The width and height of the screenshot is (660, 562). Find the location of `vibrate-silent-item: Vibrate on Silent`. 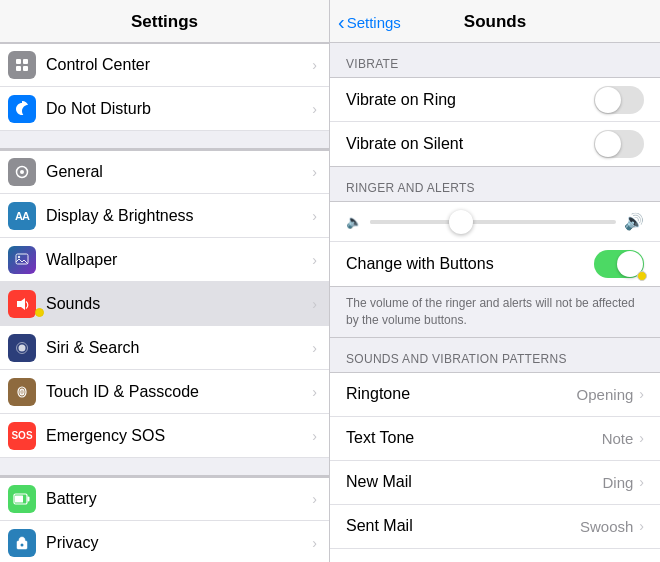

vibrate-silent-item: Vibrate on Silent is located at coordinates (495, 144).